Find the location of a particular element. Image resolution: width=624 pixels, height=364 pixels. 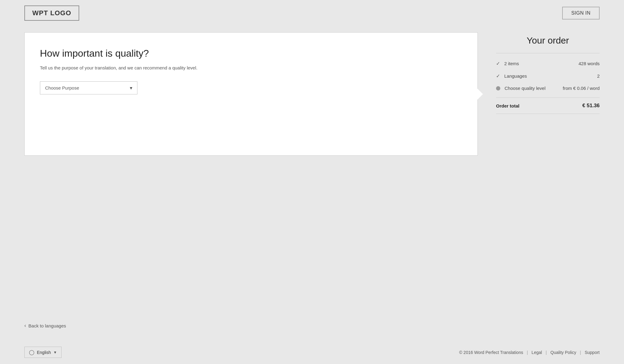

footer-copyright: © 2016 Word Perfect Translations is located at coordinates (491, 352).